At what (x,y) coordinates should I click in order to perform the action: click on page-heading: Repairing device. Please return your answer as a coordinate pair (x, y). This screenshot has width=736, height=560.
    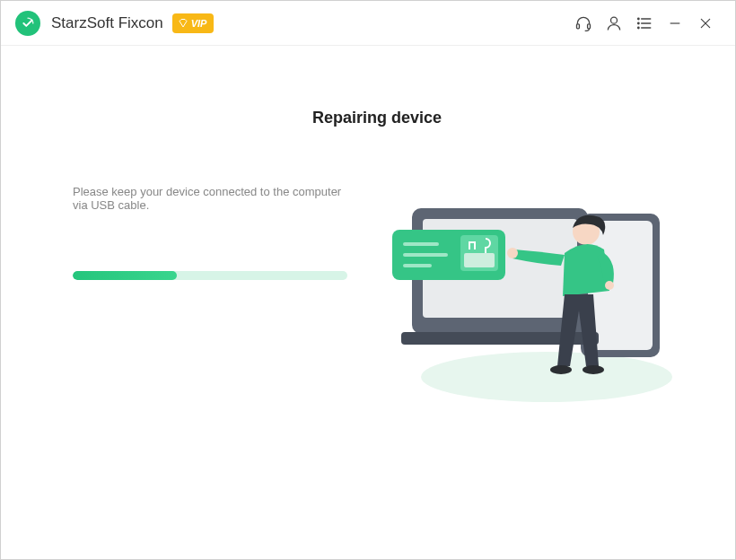
    Looking at the image, I should click on (377, 118).